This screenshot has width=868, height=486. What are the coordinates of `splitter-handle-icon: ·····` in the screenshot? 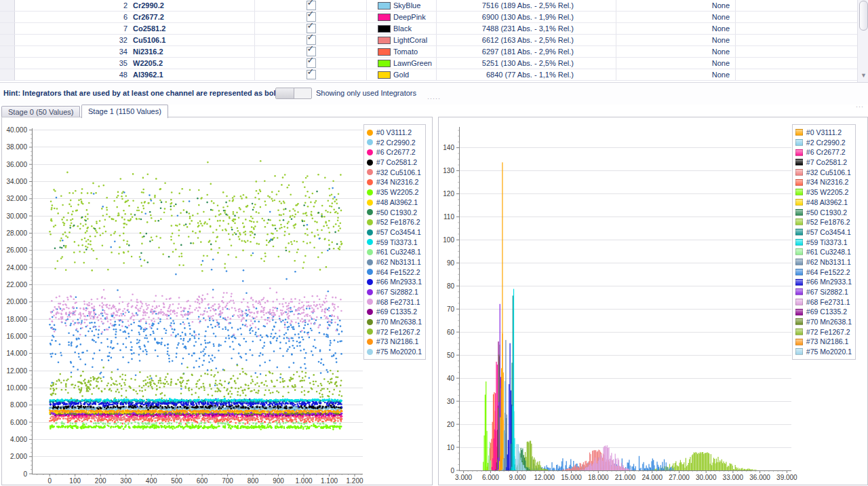 It's located at (434, 98).